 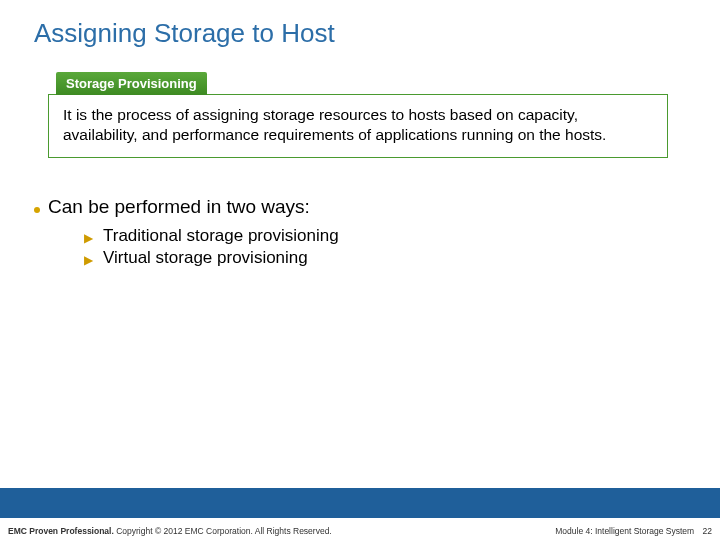 What do you see at coordinates (184, 34) in the screenshot?
I see `slide-title: Assigning Storage to Host` at bounding box center [184, 34].